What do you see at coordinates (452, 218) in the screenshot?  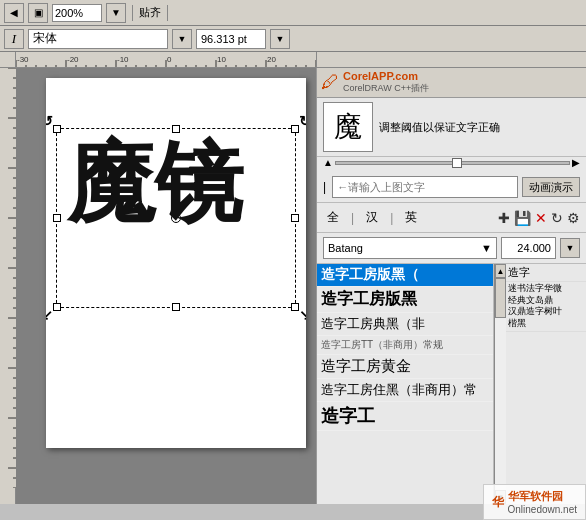 I see `tabs-row: 全 | 汉 | 英 ✚ 💾 ✕ ↻ ⚙` at bounding box center [452, 218].